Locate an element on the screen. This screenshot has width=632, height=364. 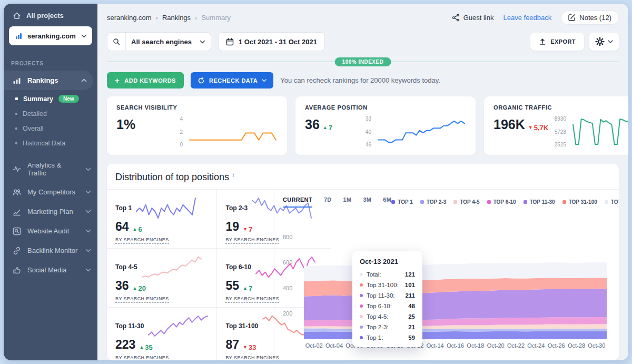
y-axis-label: 200 is located at coordinates (292, 313).